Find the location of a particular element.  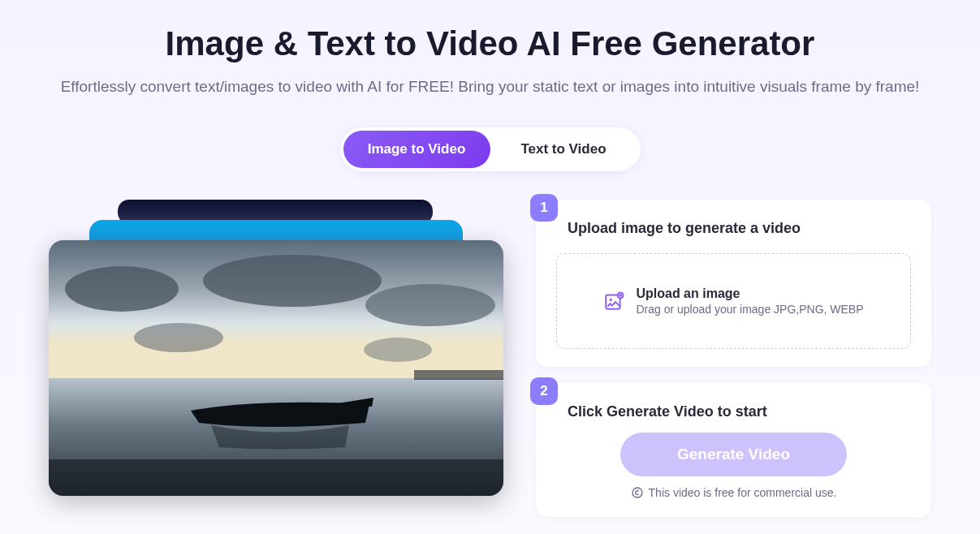

step-1-badge: 1 is located at coordinates (544, 208).